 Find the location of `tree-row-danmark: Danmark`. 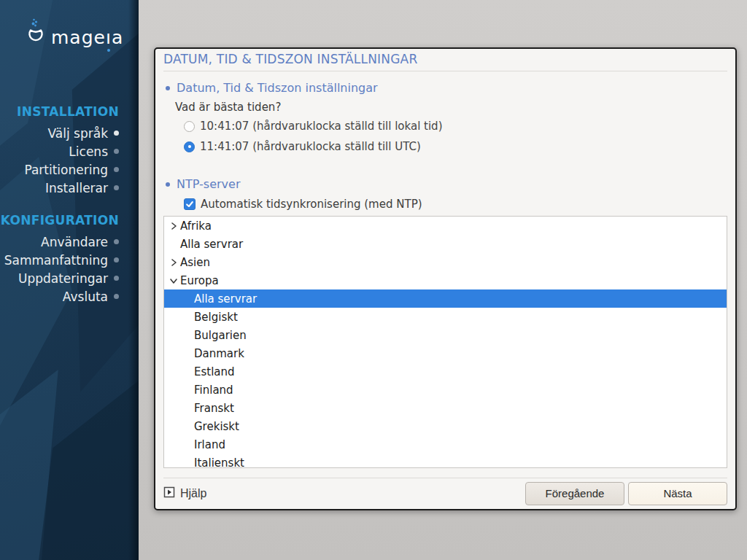

tree-row-danmark: Danmark is located at coordinates (445, 353).